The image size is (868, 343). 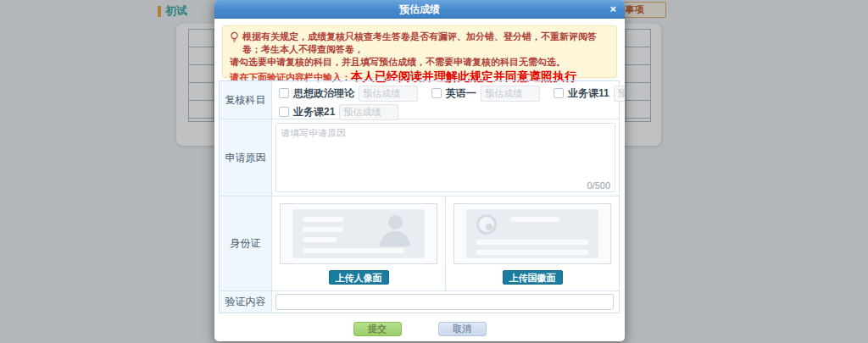 I want to click on subject-name: 业务课11, so click(x=588, y=93).